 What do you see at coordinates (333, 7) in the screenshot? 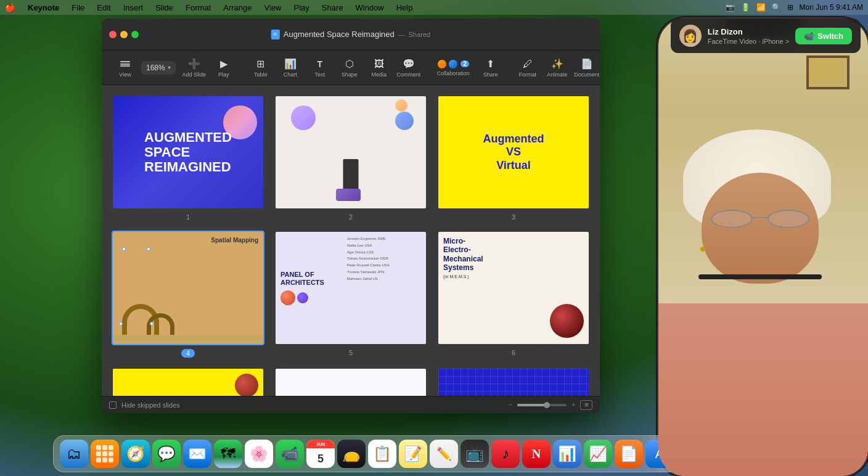
I see `menubar-share: Share` at bounding box center [333, 7].